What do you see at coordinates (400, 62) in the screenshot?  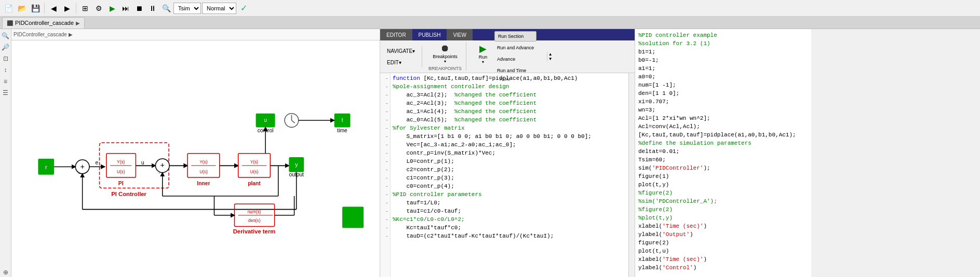 I see `edit-arrow: ▾` at bounding box center [400, 62].